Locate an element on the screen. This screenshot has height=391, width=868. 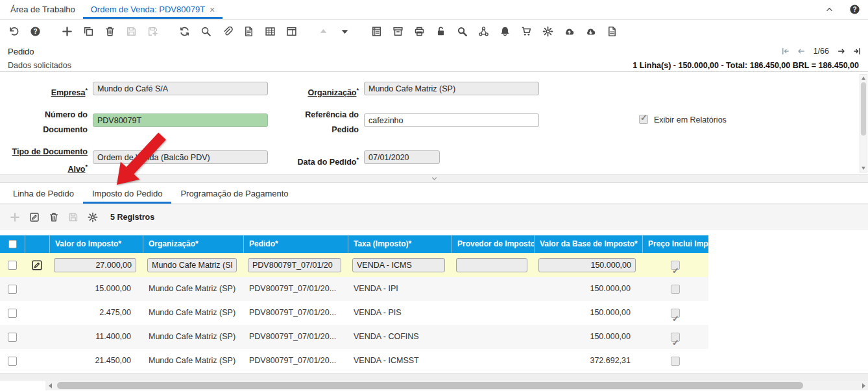
grid-toggle-icon is located at coordinates (270, 31).